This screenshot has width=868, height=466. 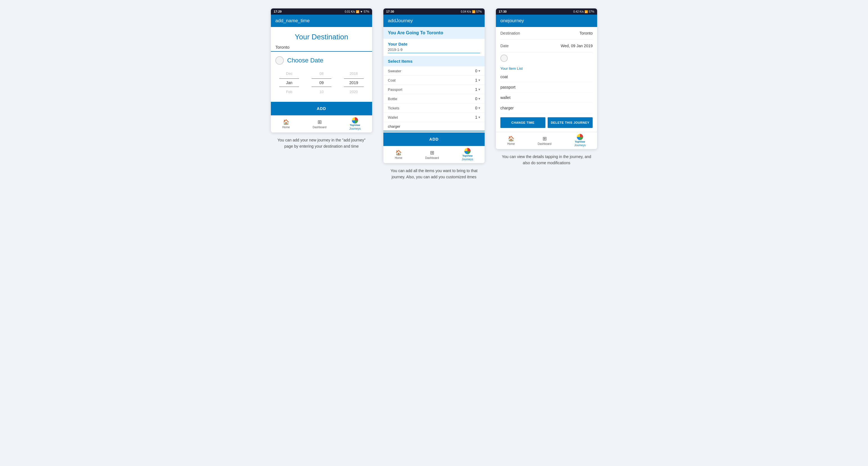 I want to click on year-selected: 2019, so click(x=354, y=83).